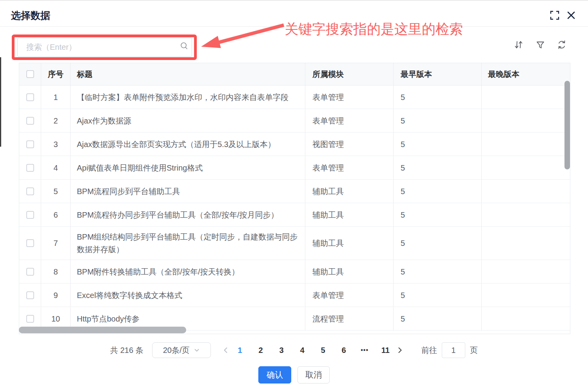 The width and height of the screenshot is (588, 389). What do you see at coordinates (555, 15) in the screenshot?
I see `fullscreen-icon` at bounding box center [555, 15].